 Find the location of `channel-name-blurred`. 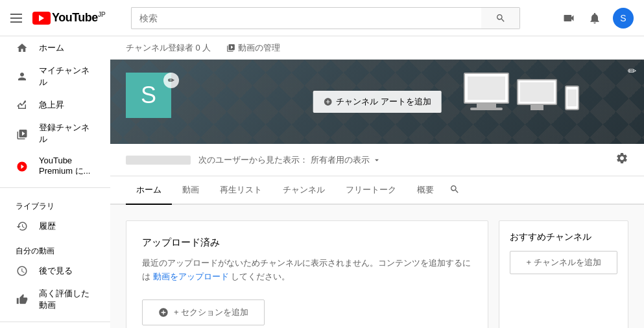

channel-name-blurred is located at coordinates (158, 160).